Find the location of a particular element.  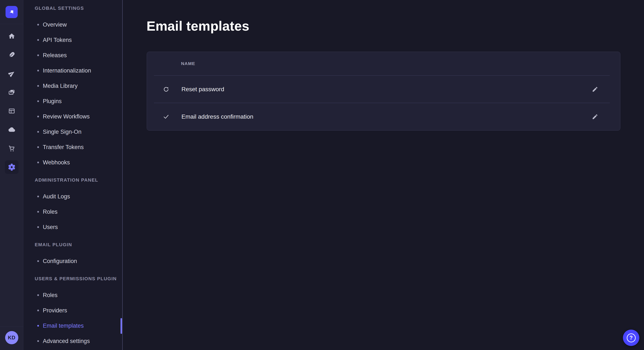

sidebar-item-media-library: Media Library is located at coordinates (73, 86).